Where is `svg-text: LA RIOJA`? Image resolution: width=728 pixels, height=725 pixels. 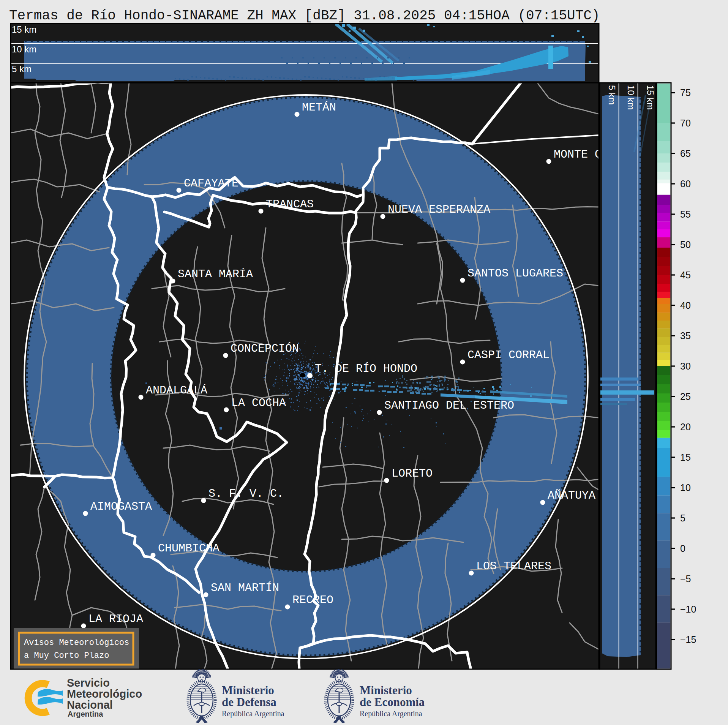
svg-text: LA RIOJA is located at coordinates (116, 619).